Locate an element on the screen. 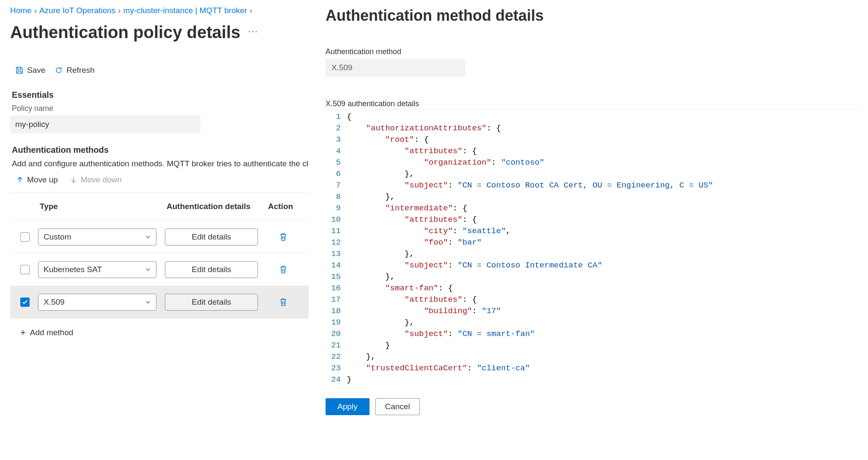  reorder-toolbar: Move up Move down is located at coordinates (159, 181).